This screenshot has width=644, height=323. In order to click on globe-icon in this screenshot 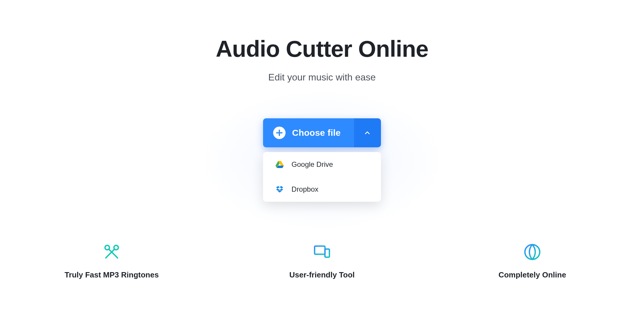, I will do `click(532, 252)`.